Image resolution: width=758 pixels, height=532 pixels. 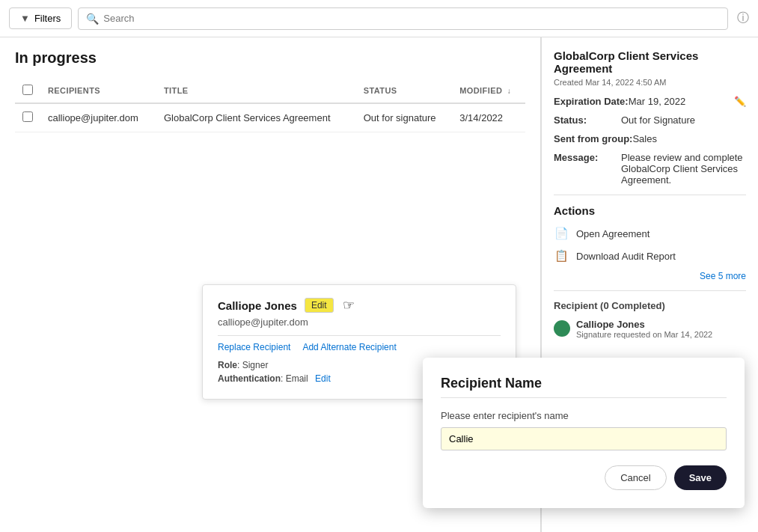 What do you see at coordinates (700, 477) in the screenshot?
I see `save-button: Save` at bounding box center [700, 477].